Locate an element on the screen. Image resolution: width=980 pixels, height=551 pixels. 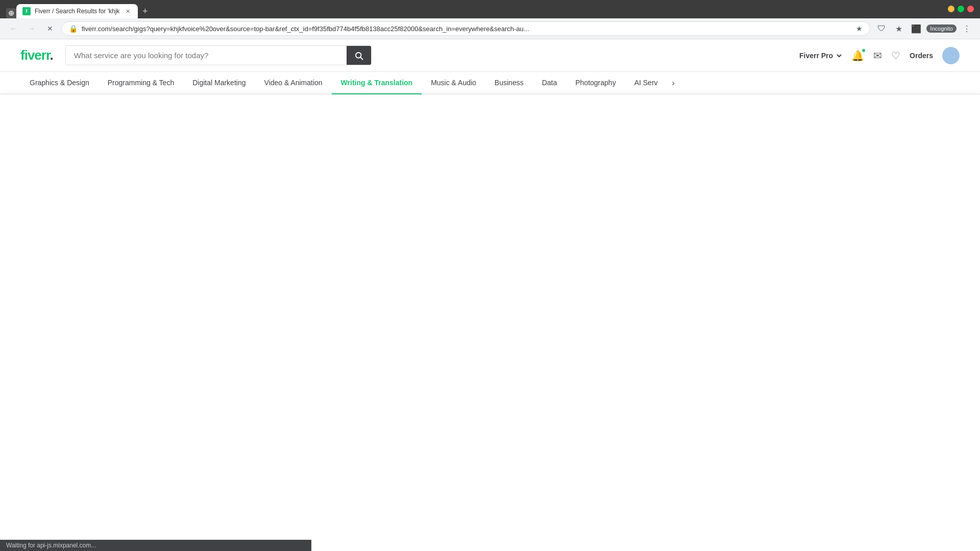
back-button: ← is located at coordinates (13, 29).